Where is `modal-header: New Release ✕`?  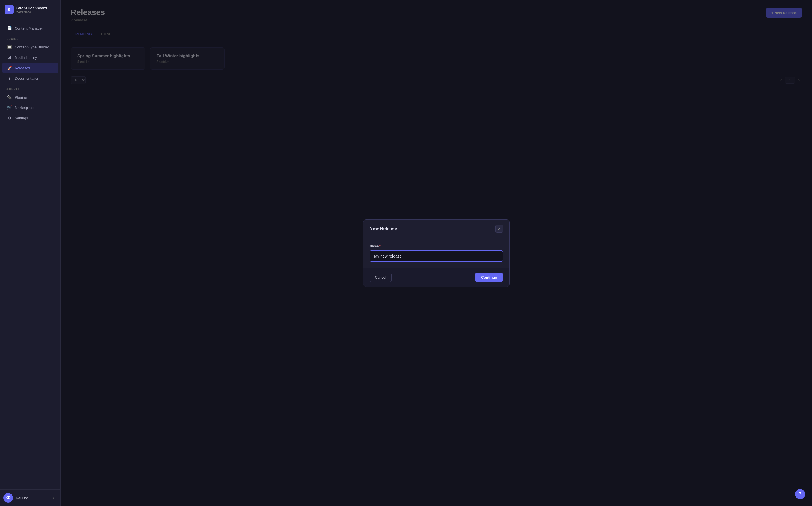 modal-header: New Release ✕ is located at coordinates (437, 229).